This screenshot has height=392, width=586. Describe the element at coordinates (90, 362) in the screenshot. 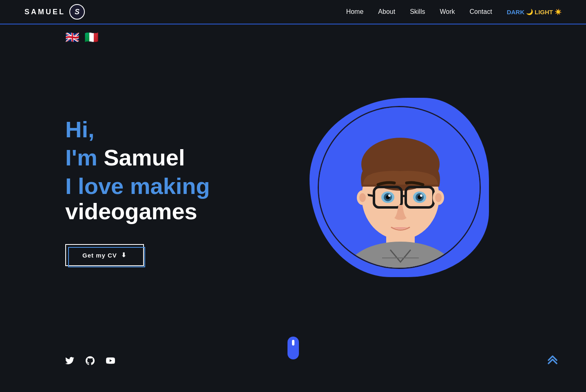

I see `github-link` at that location.